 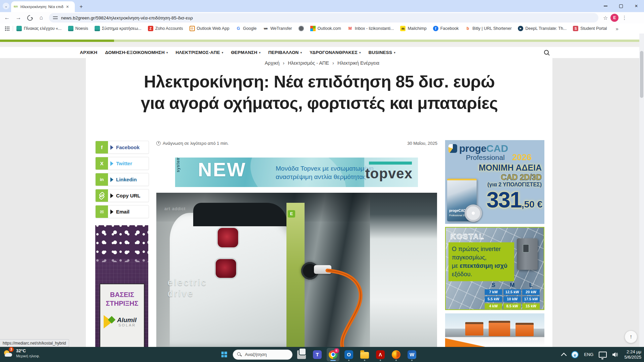 I want to click on breadcrumb-page: Ηλεκτρική Ενέργεια, so click(x=358, y=63).